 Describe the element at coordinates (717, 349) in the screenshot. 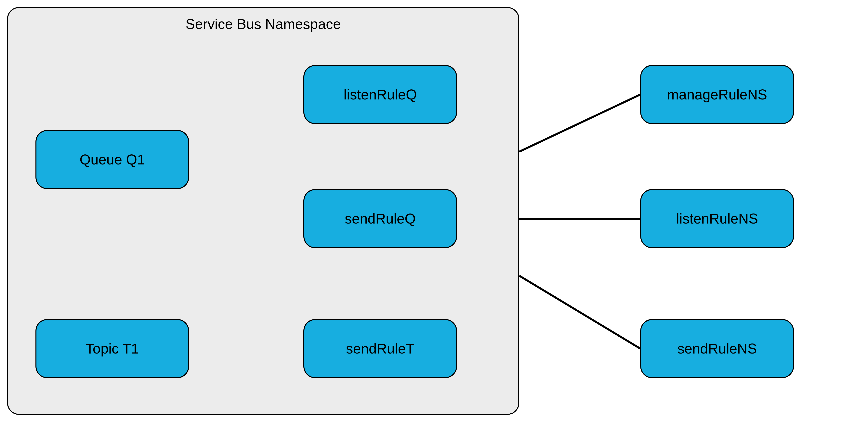

I see `node-label: sendRuleNS` at that location.